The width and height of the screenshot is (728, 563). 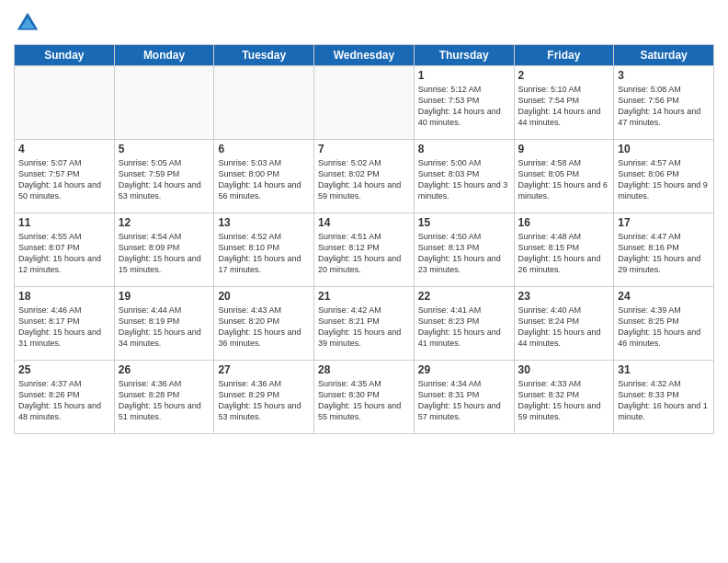 I want to click on calendar-cell-22: 22Sunrise: 4:41 AMSunset: 8:23 PMDayligh…, so click(x=463, y=324).